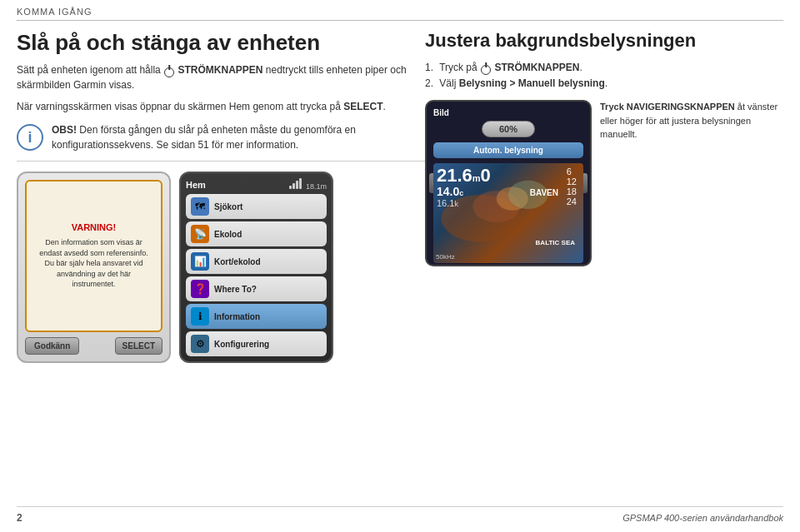  What do you see at coordinates (200, 234) in the screenshot?
I see `ekolod-icon: 📡` at bounding box center [200, 234].